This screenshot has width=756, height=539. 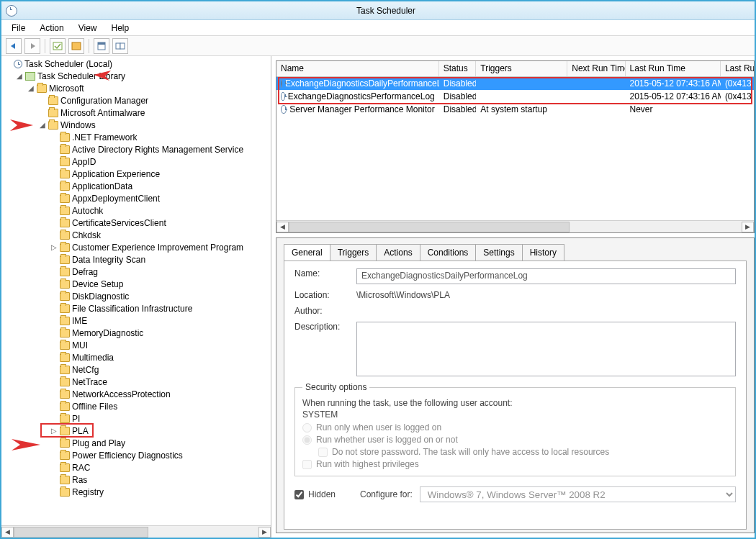 What do you see at coordinates (161, 321) in the screenshot?
I see `tree-item: ▷IME` at bounding box center [161, 321].